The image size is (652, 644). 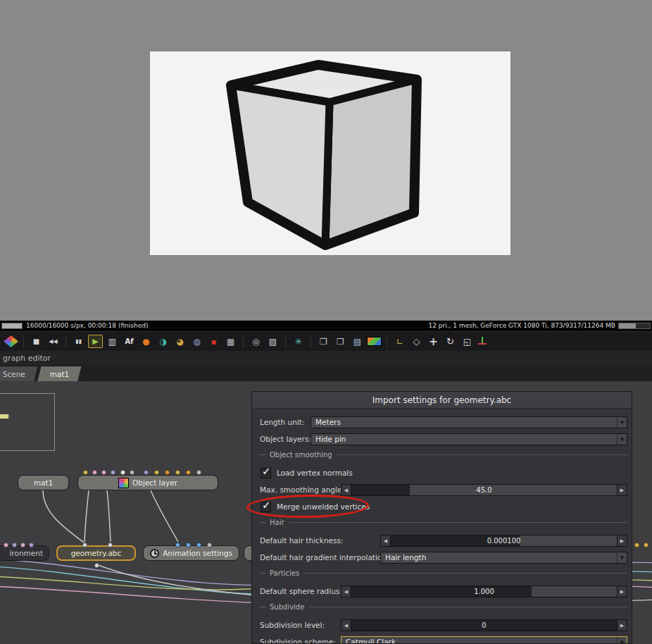 What do you see at coordinates (299, 342) in the screenshot?
I see `spray-tool-button: ✳` at bounding box center [299, 342].